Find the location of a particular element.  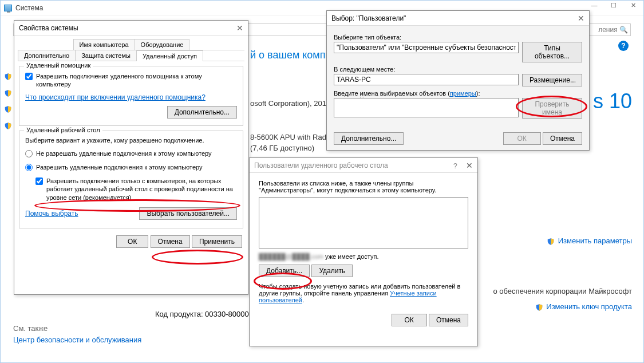

check-names-button: Проверить имена is located at coordinates (552, 108).